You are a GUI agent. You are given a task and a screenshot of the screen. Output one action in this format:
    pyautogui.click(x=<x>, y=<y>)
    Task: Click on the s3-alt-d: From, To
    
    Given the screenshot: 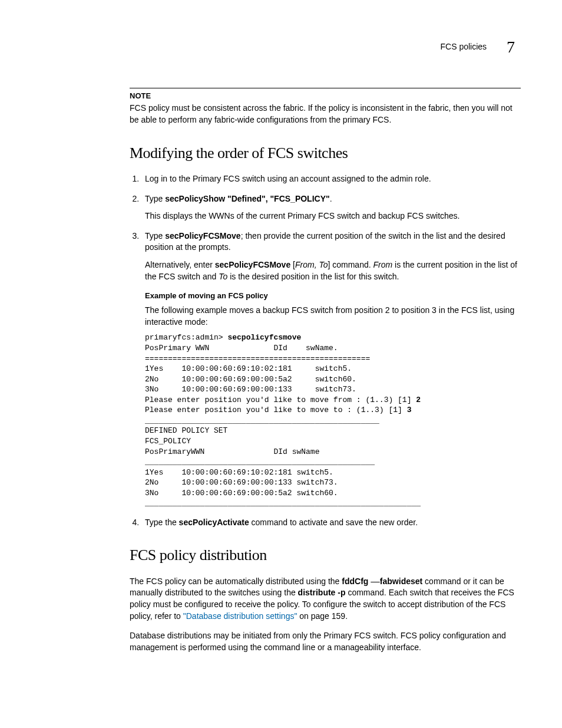 What is the action you would take?
    pyautogui.click(x=312, y=265)
    